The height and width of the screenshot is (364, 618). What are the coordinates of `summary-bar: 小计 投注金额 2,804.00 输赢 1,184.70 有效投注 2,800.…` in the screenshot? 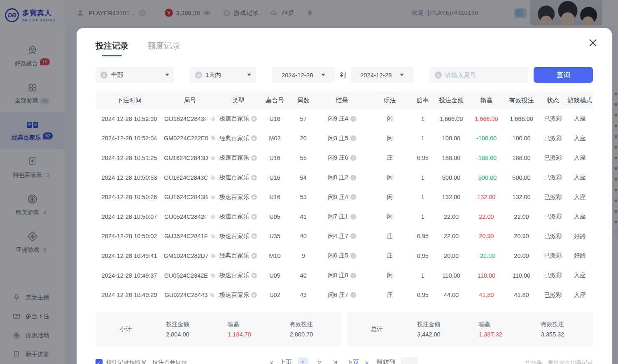 It's located at (344, 329).